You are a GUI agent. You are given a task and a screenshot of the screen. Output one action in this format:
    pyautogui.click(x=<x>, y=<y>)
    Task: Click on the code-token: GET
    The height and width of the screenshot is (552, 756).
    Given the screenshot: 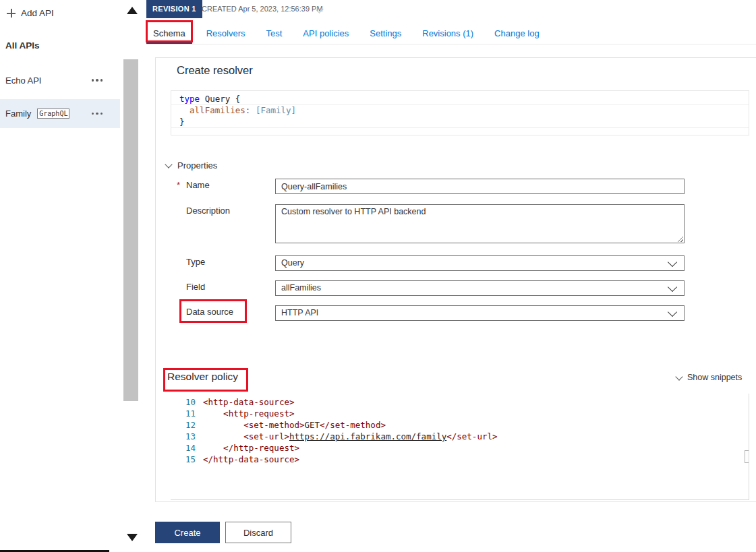 What is the action you would take?
    pyautogui.click(x=313, y=425)
    